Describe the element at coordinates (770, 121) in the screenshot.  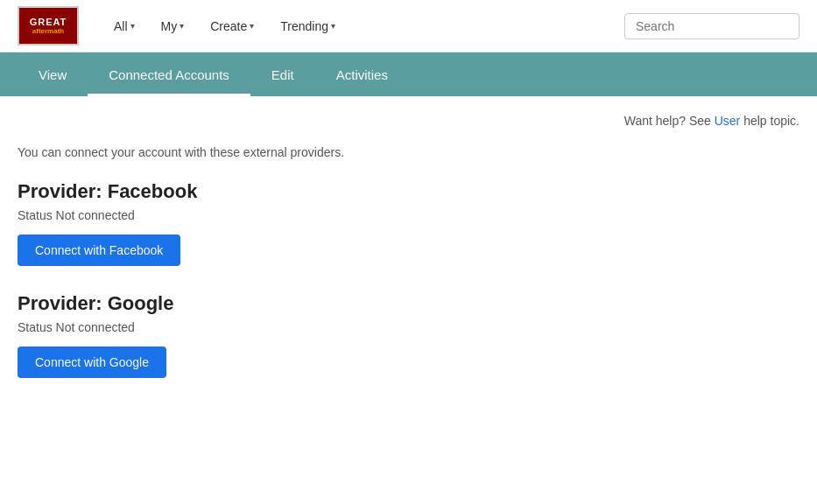
I see `help-text-after: help topic.` at that location.